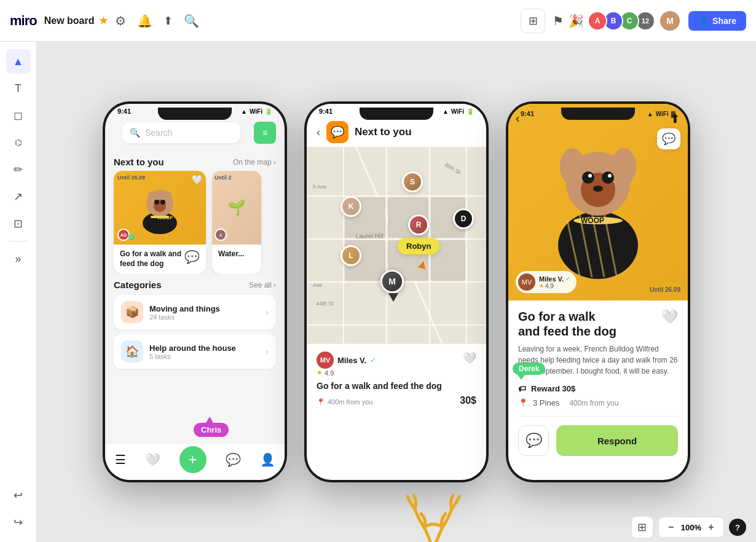  I want to click on category-house-info: Help around the house 5 tasks, so click(193, 352).